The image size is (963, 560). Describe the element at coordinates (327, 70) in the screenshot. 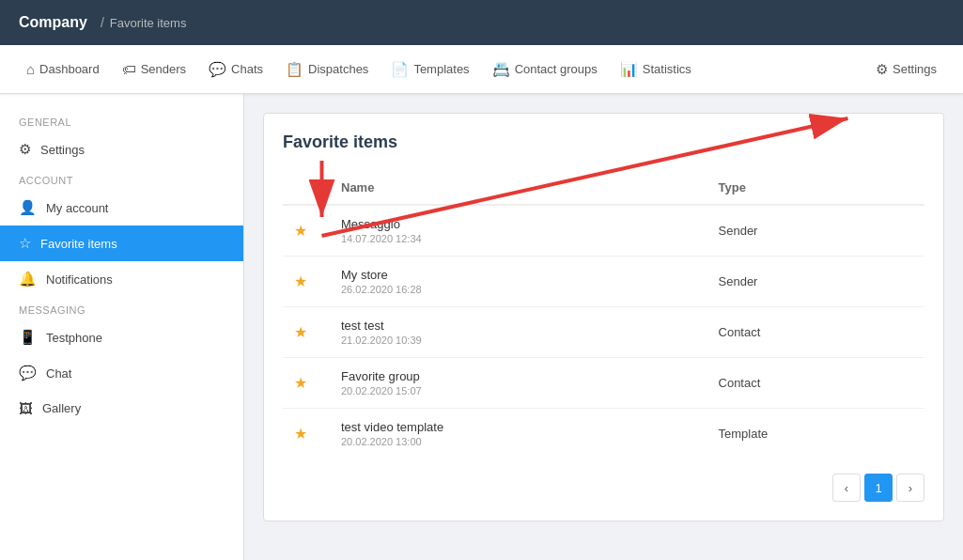

I see `nav-dispatches: 📋 Dispatches` at that location.